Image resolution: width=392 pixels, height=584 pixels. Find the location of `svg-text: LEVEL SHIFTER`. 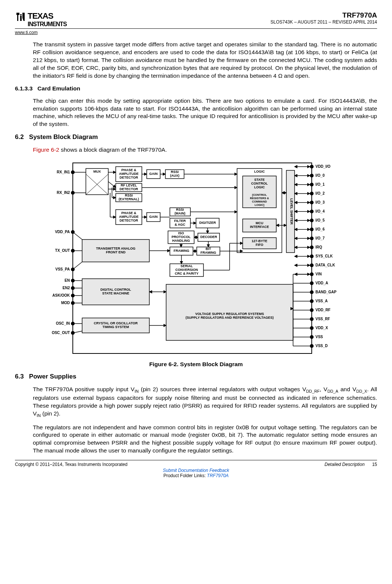

svg-text: LEVEL SHIFTER is located at coordinates (292, 211).